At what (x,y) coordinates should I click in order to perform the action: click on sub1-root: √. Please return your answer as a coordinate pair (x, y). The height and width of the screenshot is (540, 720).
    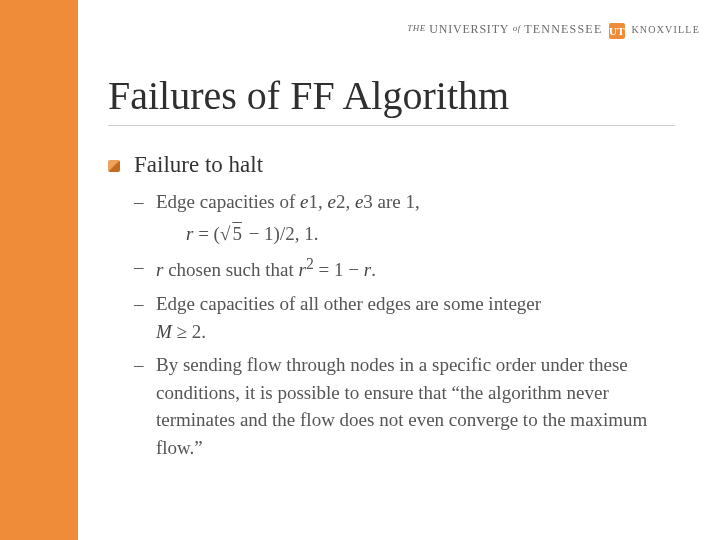
    Looking at the image, I should click on (225, 234).